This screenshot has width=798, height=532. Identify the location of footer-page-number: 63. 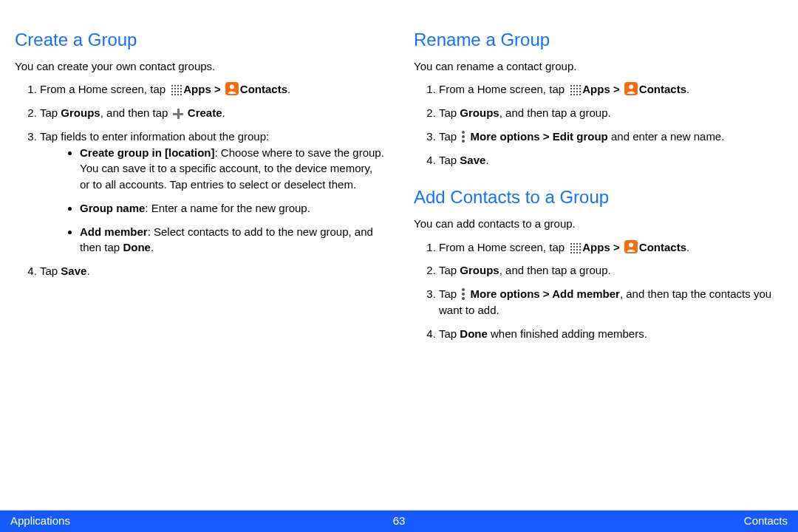
(399, 520).